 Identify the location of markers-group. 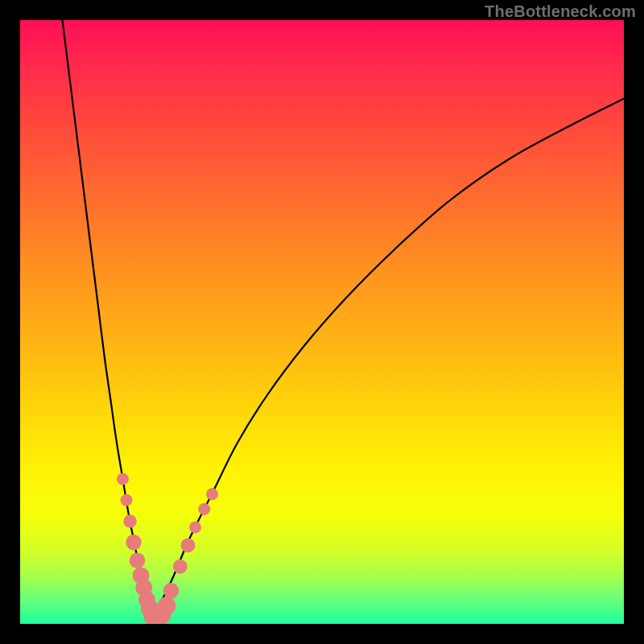
(167, 549).